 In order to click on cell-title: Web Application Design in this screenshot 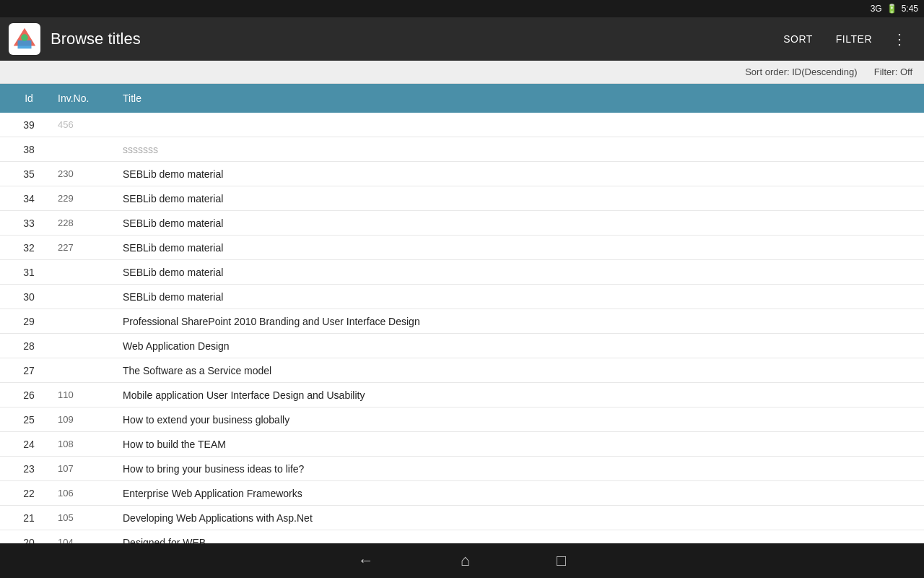, I will do `click(523, 346)`.